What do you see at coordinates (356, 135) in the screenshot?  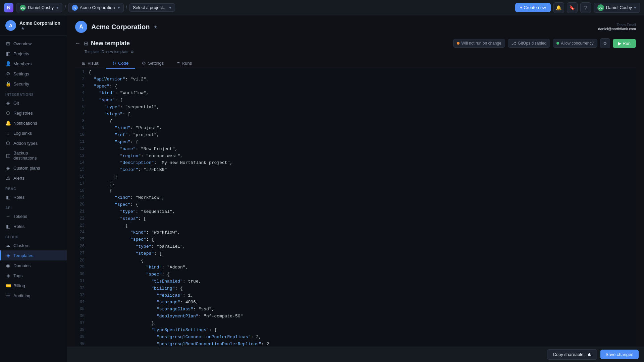 I see `code-line: 10 "ref": "project",` at bounding box center [356, 135].